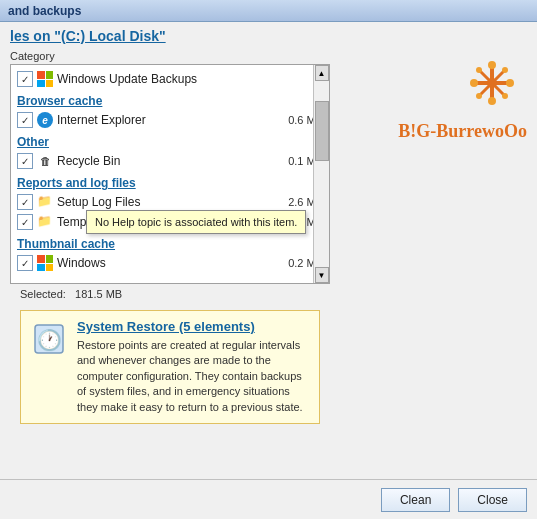 The width and height of the screenshot is (537, 519). I want to click on scrollbar: ▲ ▼, so click(321, 174).